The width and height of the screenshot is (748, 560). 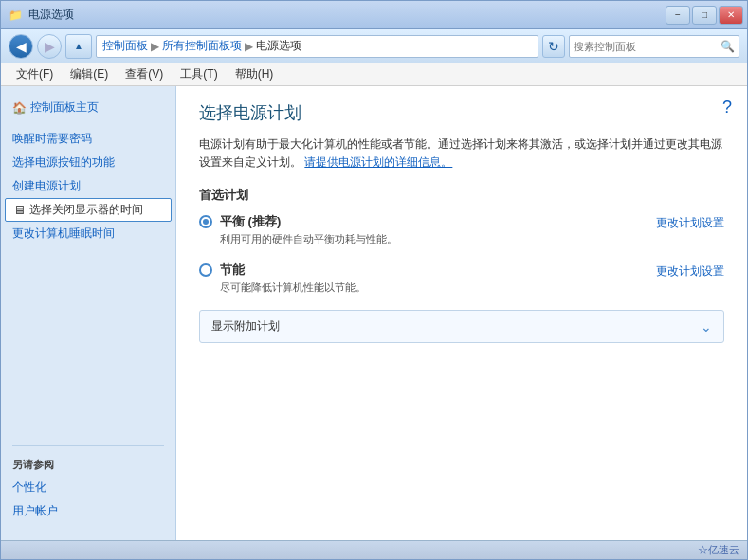 What do you see at coordinates (88, 108) in the screenshot?
I see `sidebar-item-home: 🏠 控制面板主页` at bounding box center [88, 108].